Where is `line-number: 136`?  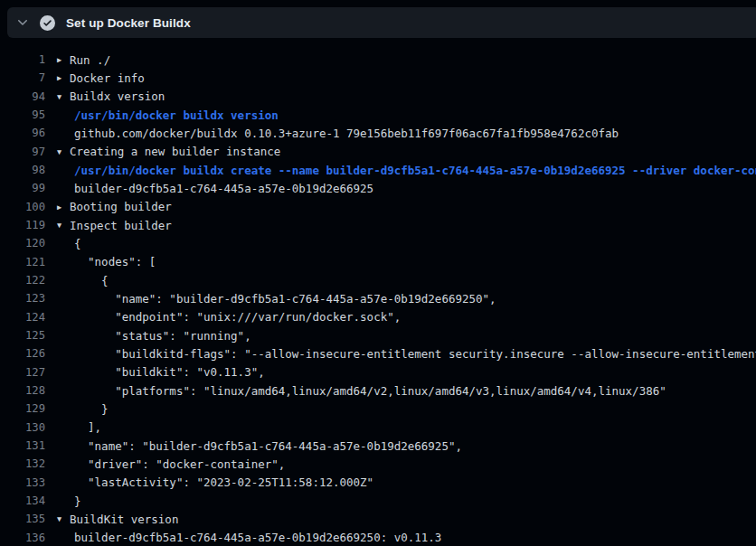 line-number: 136 is located at coordinates (23, 538).